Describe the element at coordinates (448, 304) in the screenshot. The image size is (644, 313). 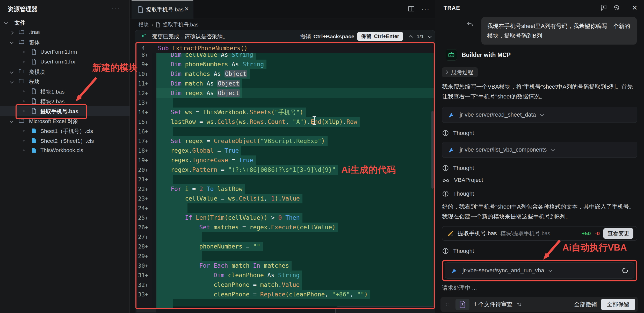
I see `checklist-icon` at that location.